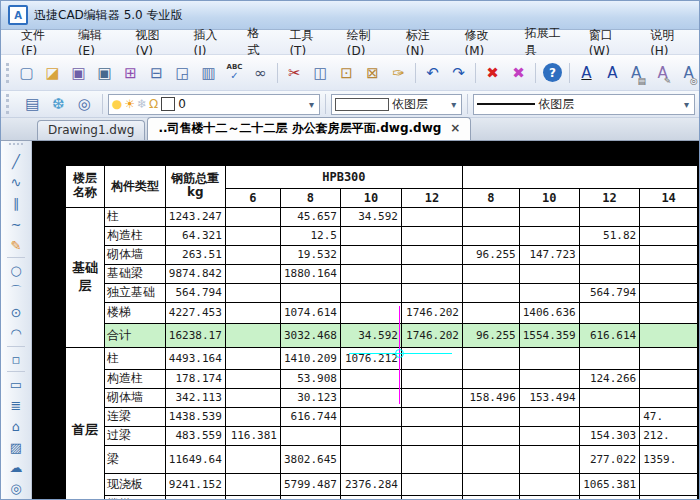 This screenshot has width=700, height=500. What do you see at coordinates (91, 130) in the screenshot?
I see `tab-drawing1: Drawing1.dwg` at bounding box center [91, 130].